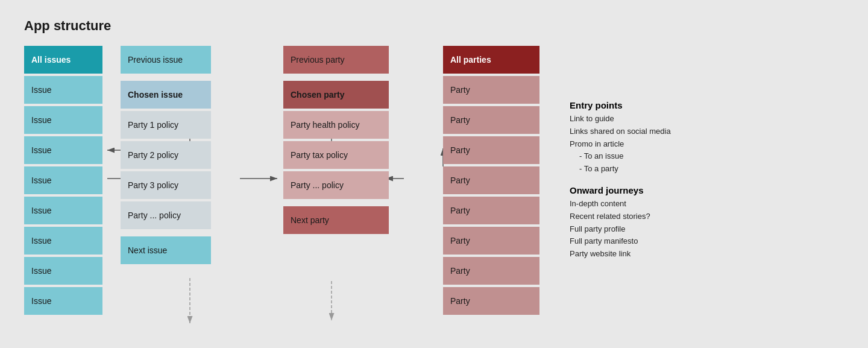 The height and width of the screenshot is (348, 868). Describe the element at coordinates (336, 95) in the screenshot. I see `chosen-party-header: Chosen party` at that location.